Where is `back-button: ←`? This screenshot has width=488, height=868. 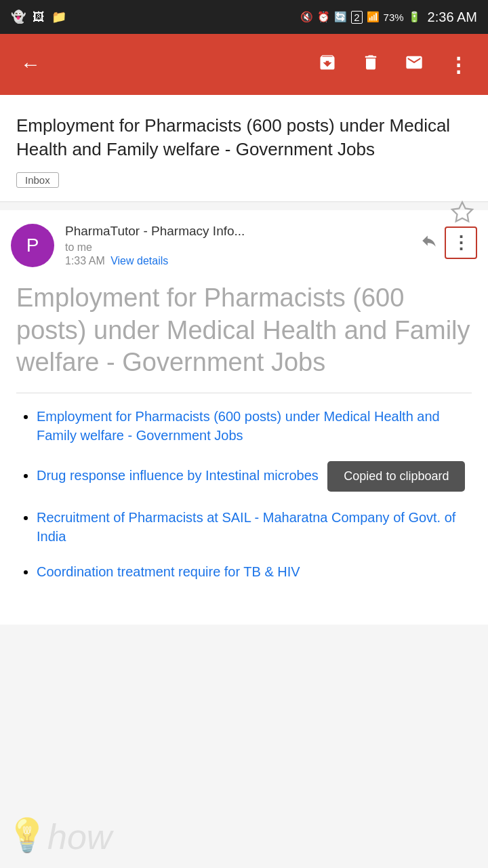
back-button: ← is located at coordinates (30, 64).